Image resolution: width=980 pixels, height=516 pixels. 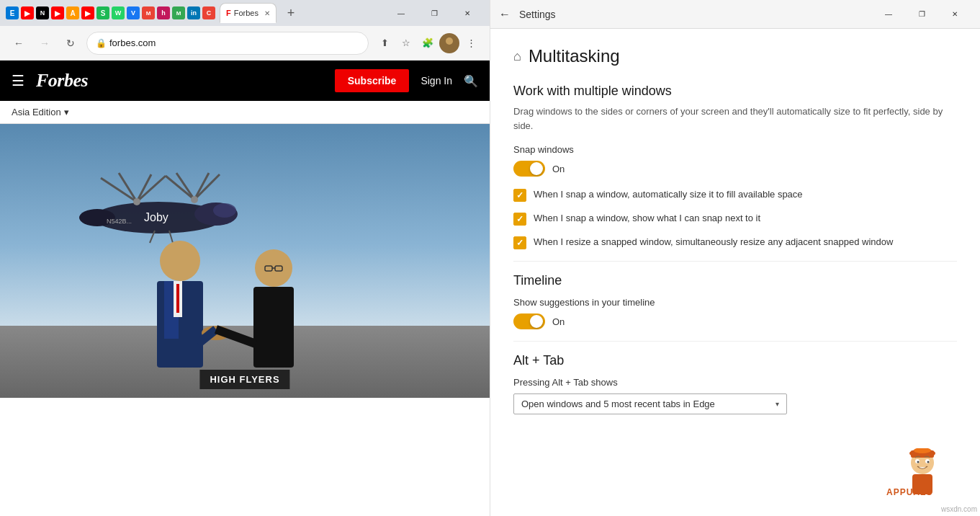 I want to click on settings-maximize-button: ❐, so click(x=922, y=14).